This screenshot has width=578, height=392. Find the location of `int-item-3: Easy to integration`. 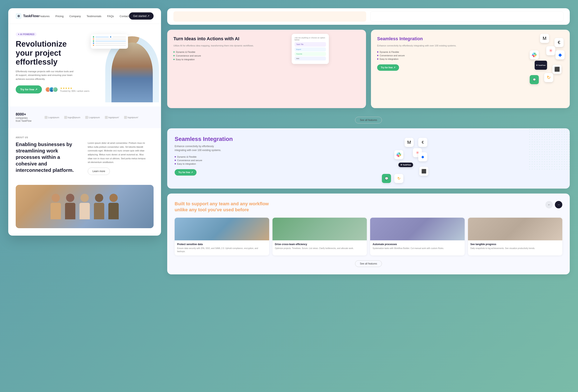

int-item-3: Easy to integration is located at coordinates (270, 164).